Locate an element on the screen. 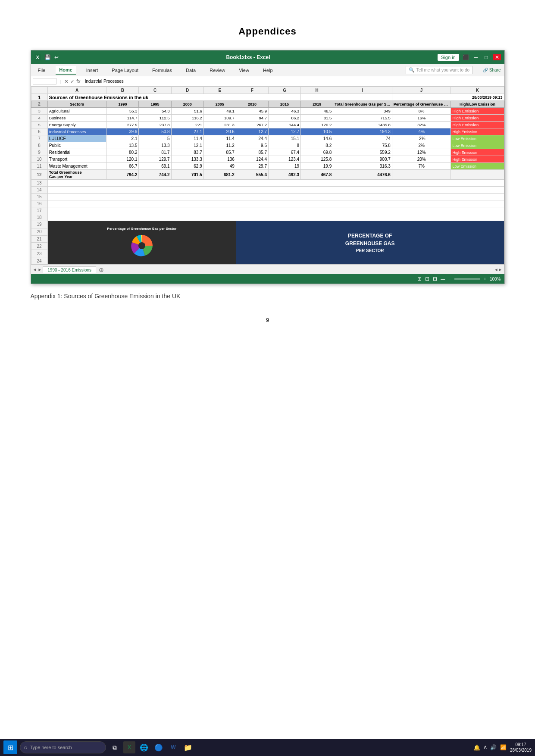 The height and width of the screenshot is (756, 535). sheet-tab-emissions: 1990 - 2016 Emissions is located at coordinates (69, 270).